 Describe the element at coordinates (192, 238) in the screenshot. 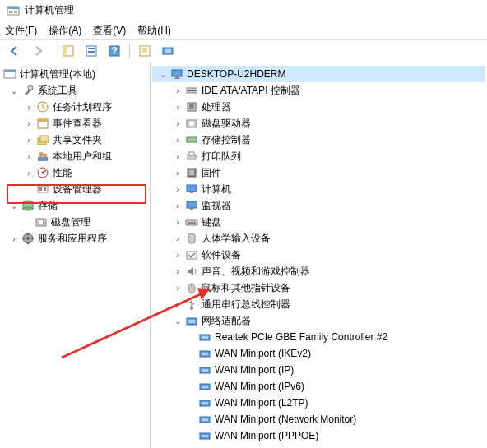

I see `hid-icon` at that location.